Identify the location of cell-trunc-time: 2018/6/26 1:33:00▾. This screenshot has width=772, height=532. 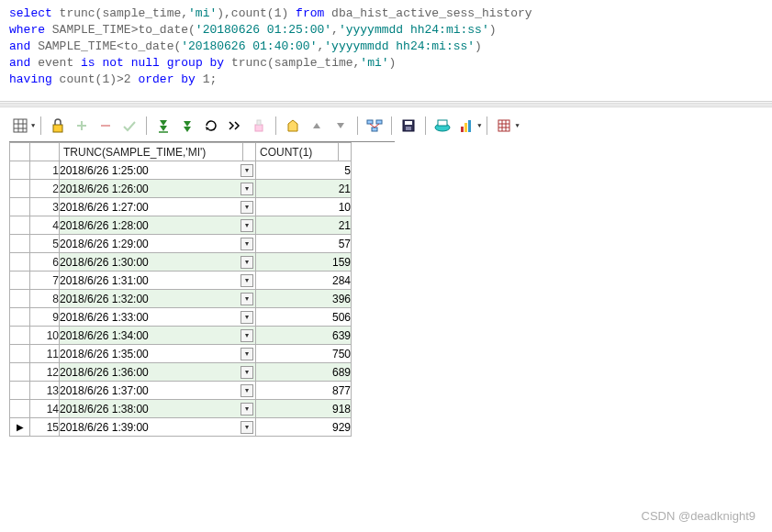
(158, 317).